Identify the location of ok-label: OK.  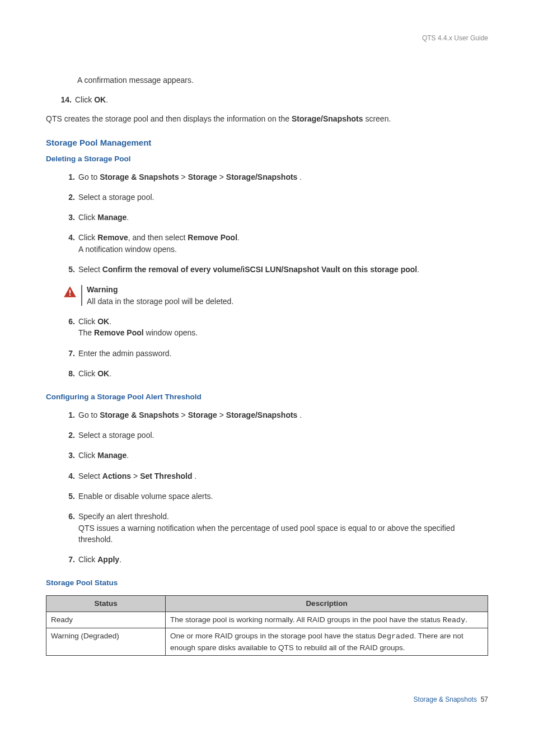
(100, 100).